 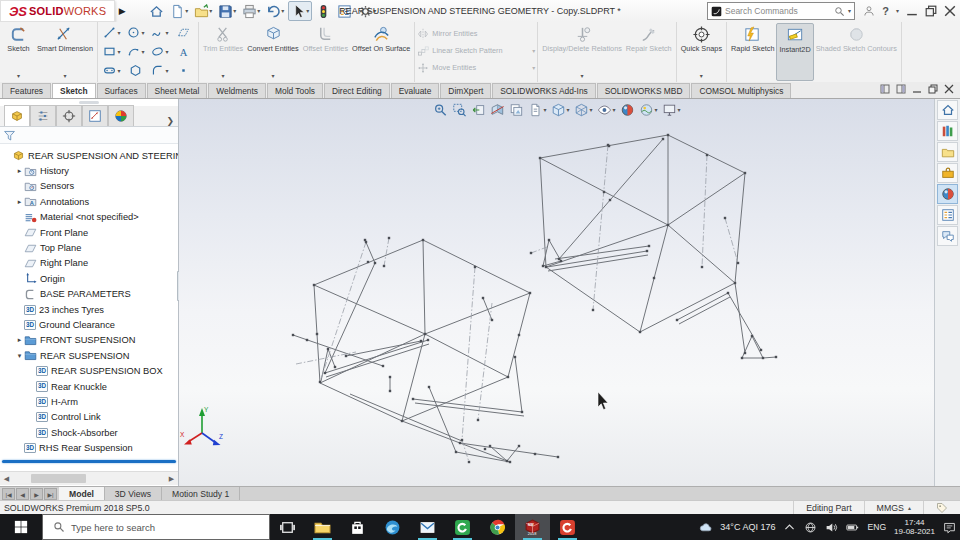 I want to click on solidworks-taskbar-button: SW2018, so click(x=532, y=527).